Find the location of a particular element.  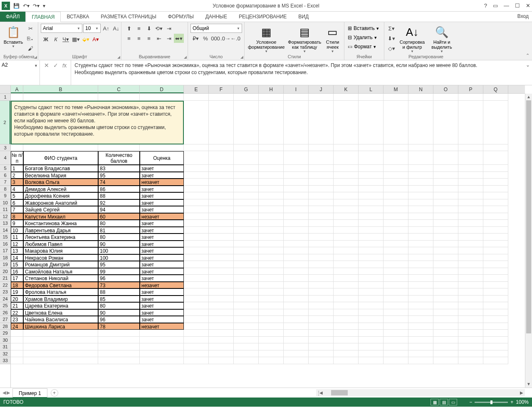

align-right-button: ≡ is located at coordinates (149, 38).